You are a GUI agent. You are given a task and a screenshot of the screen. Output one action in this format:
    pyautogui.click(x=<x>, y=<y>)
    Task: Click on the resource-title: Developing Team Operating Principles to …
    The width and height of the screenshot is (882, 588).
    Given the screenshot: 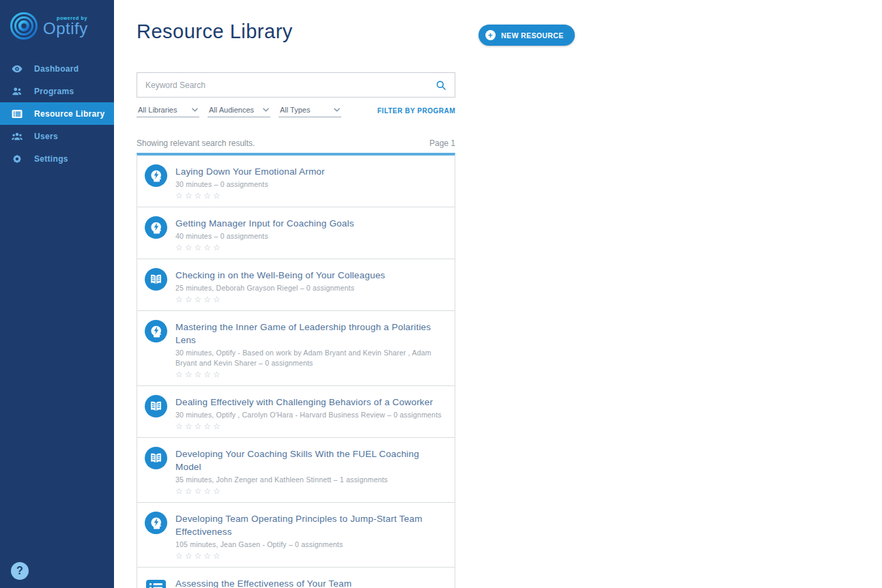 What is the action you would take?
    pyautogui.click(x=311, y=525)
    